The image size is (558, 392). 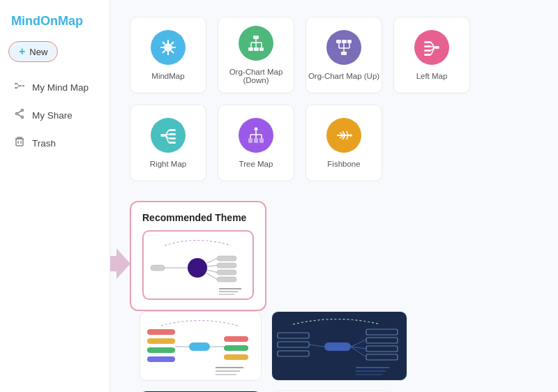 I want to click on mind-map-icon, so click(x=20, y=87).